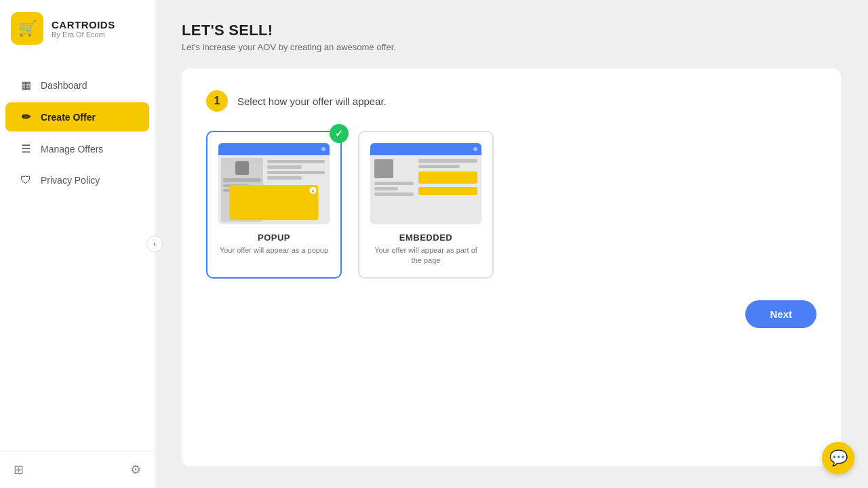 The image size is (868, 488). I want to click on logo-icon: 🛒, so click(27, 28).